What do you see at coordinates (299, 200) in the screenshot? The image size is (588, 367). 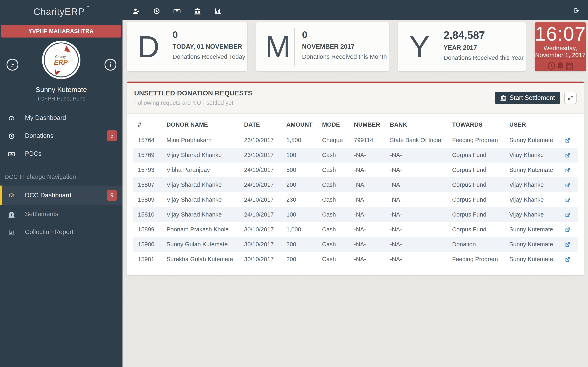 I see `table-cell: 230` at bounding box center [299, 200].